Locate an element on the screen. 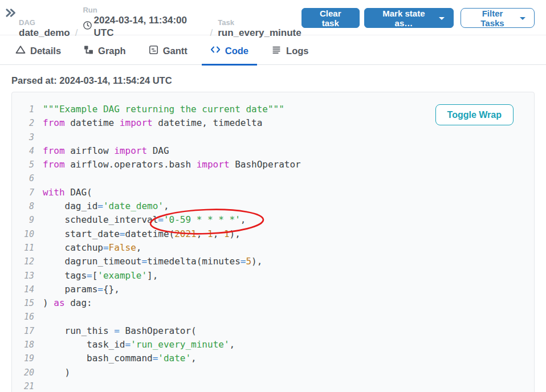  tab-gantt: Gantt is located at coordinates (168, 55).